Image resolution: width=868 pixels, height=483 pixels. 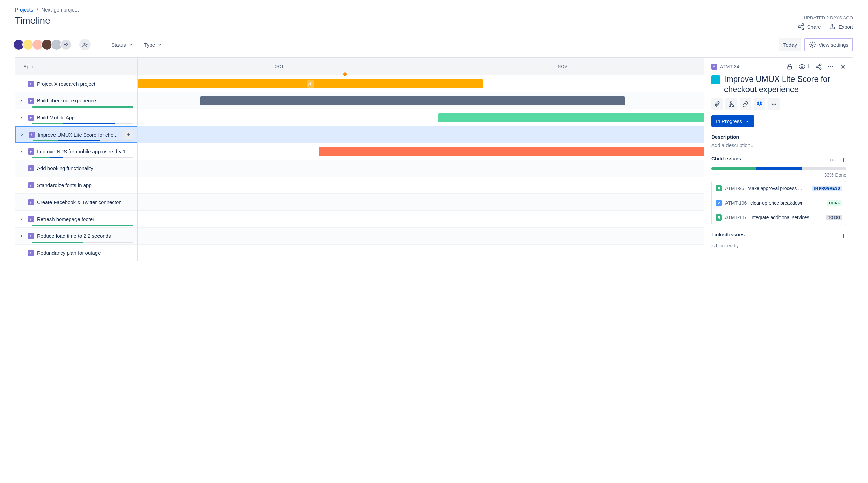 What do you see at coordinates (77, 168) in the screenshot?
I see `epic-row: Add booking functionality` at bounding box center [77, 168].